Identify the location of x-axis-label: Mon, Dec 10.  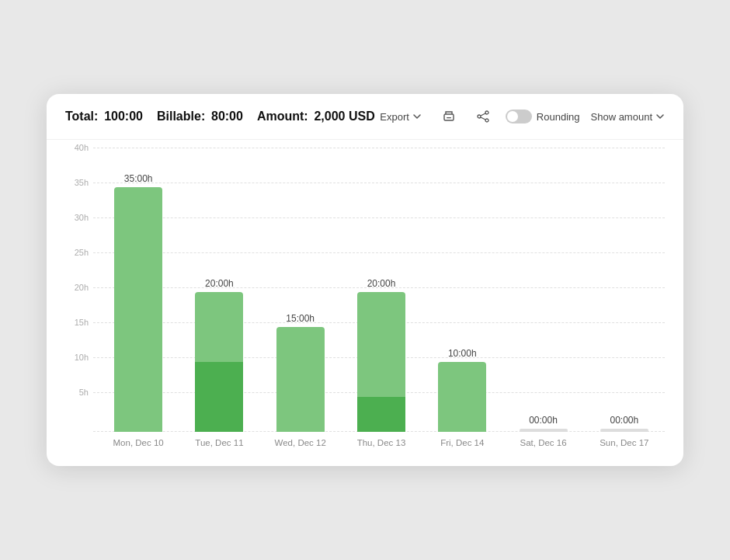
(138, 443).